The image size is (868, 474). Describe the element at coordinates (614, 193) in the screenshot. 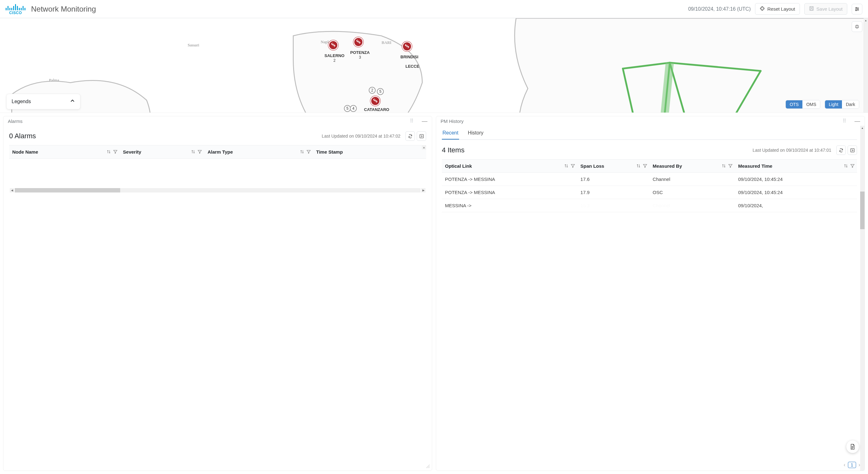

I see `table-cell: 17.9` at that location.